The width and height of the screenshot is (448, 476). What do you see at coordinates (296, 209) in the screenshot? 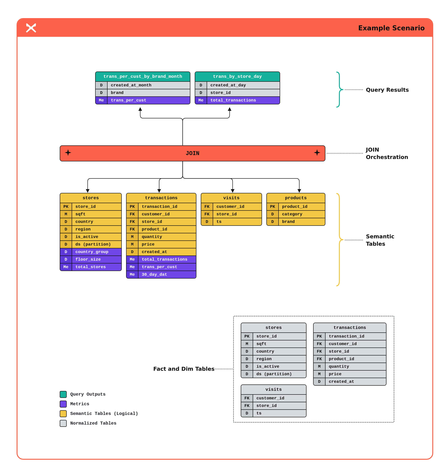
I see `semantic-table: products PKproduct_id Dcategory Dbrand` at bounding box center [296, 209].